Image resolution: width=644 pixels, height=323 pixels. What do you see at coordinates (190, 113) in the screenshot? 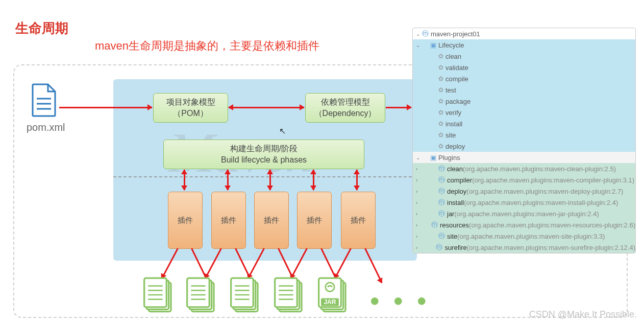
I see `pom-model-l2: （POM）` at bounding box center [190, 113].